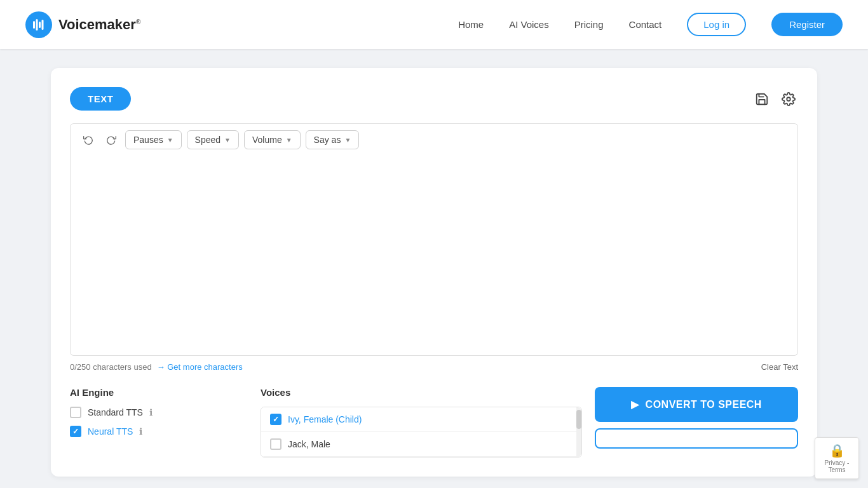 This screenshot has width=868, height=488. What do you see at coordinates (111, 431) in the screenshot?
I see `neural-tts-label: Neural TTS` at bounding box center [111, 431].